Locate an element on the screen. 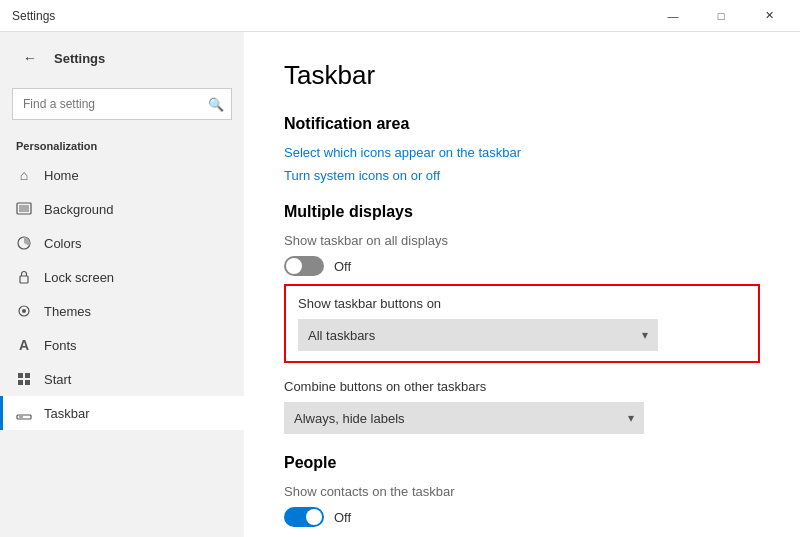 The width and height of the screenshot is (800, 537). sidebar-item-taskbar-label: Taskbar is located at coordinates (67, 414).